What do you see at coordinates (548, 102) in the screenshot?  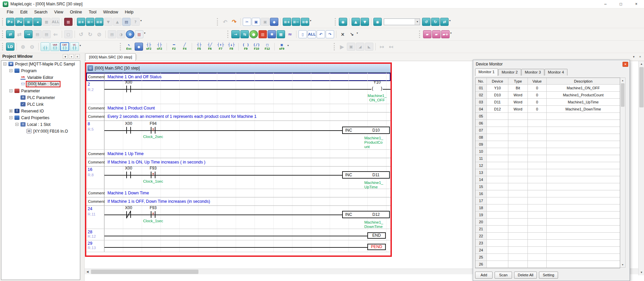 I see `device-monitor-row-03: 03D11Word0Machine1_UpTime` at bounding box center [548, 102].